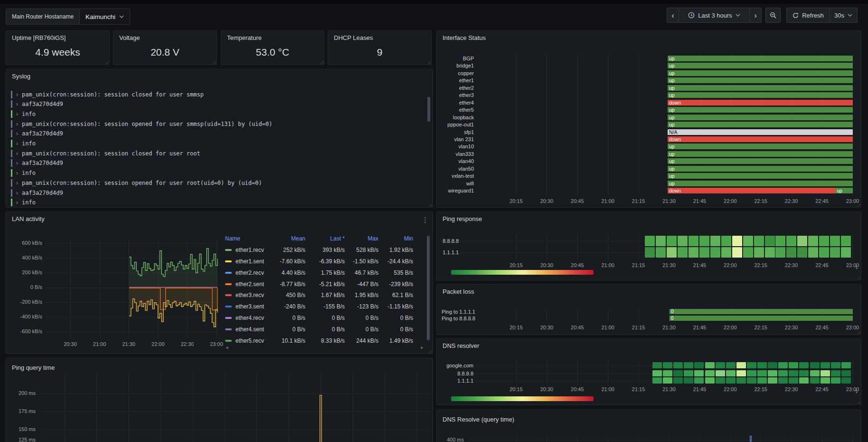 The height and width of the screenshot is (442, 868). What do you see at coordinates (245, 273) in the screenshot?
I see `legend-series-name: ether2.recv` at bounding box center [245, 273].